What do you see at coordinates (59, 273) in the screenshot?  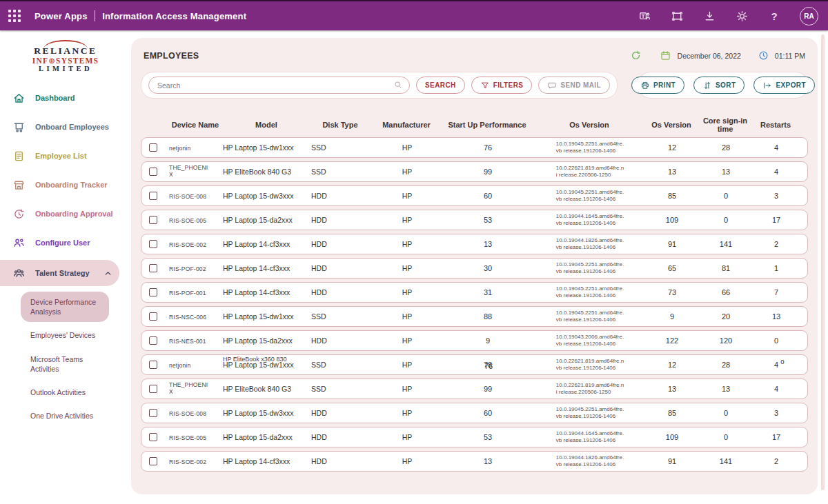 I see `sidebar-item-talent-strategy: Talent Strategy` at bounding box center [59, 273].